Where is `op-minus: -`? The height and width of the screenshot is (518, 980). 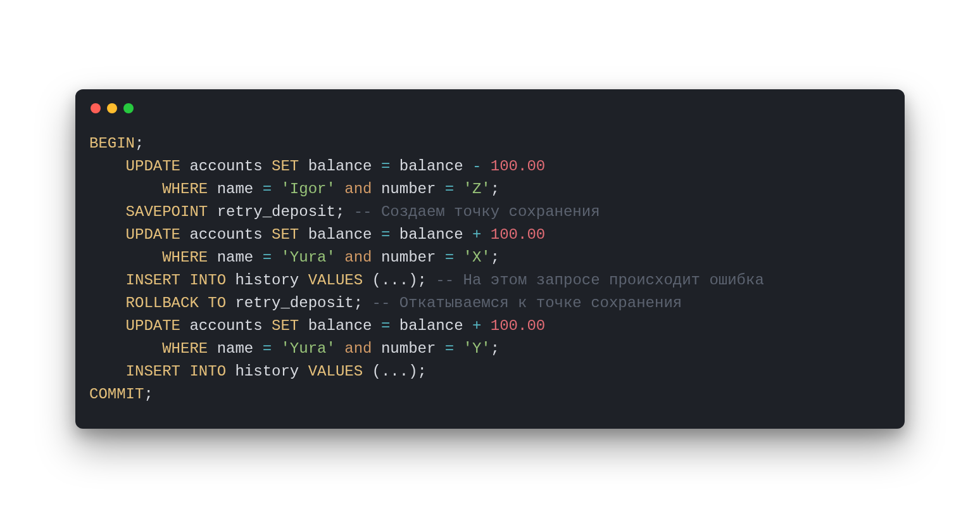 op-minus: - is located at coordinates (477, 166).